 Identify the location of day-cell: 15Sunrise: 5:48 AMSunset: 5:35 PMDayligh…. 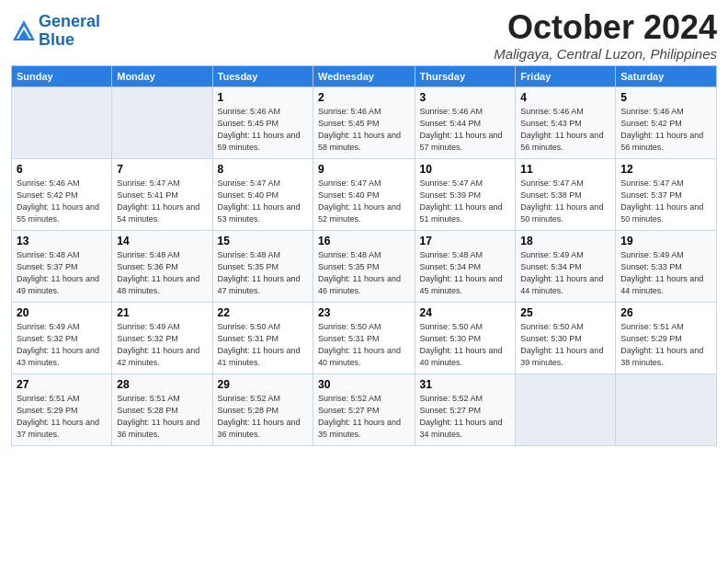
(263, 266).